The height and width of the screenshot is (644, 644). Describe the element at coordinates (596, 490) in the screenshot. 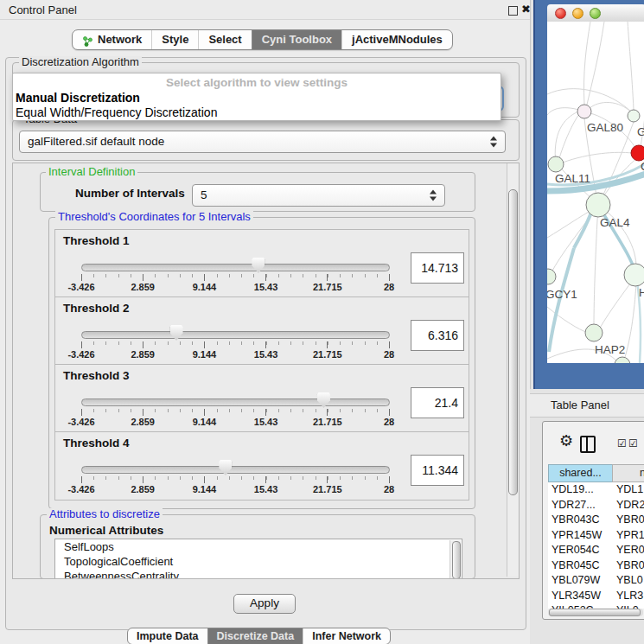

I see `table-row: YDL19...YDL1` at that location.